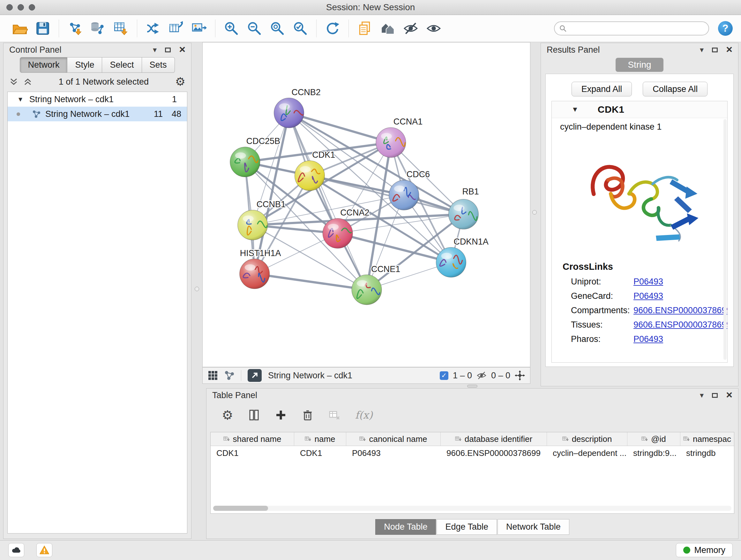  I want to click on tab-node-table: Node Table, so click(405, 527).